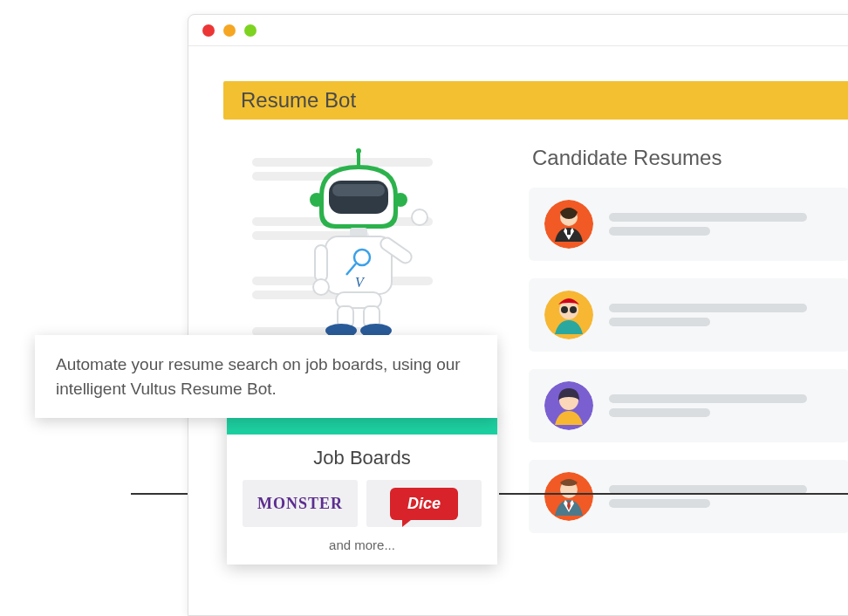  What do you see at coordinates (359, 243) in the screenshot?
I see `robot-card: V` at bounding box center [359, 243].